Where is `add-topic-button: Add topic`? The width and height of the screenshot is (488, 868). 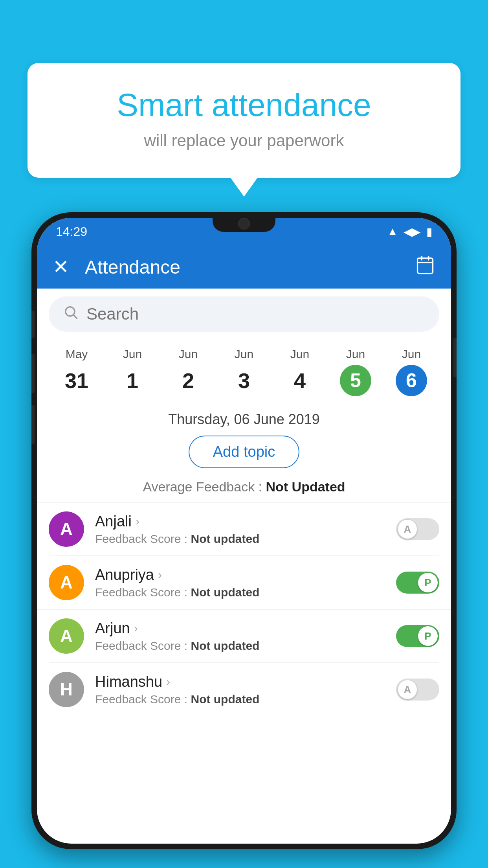 add-topic-button: Add topic is located at coordinates (244, 452).